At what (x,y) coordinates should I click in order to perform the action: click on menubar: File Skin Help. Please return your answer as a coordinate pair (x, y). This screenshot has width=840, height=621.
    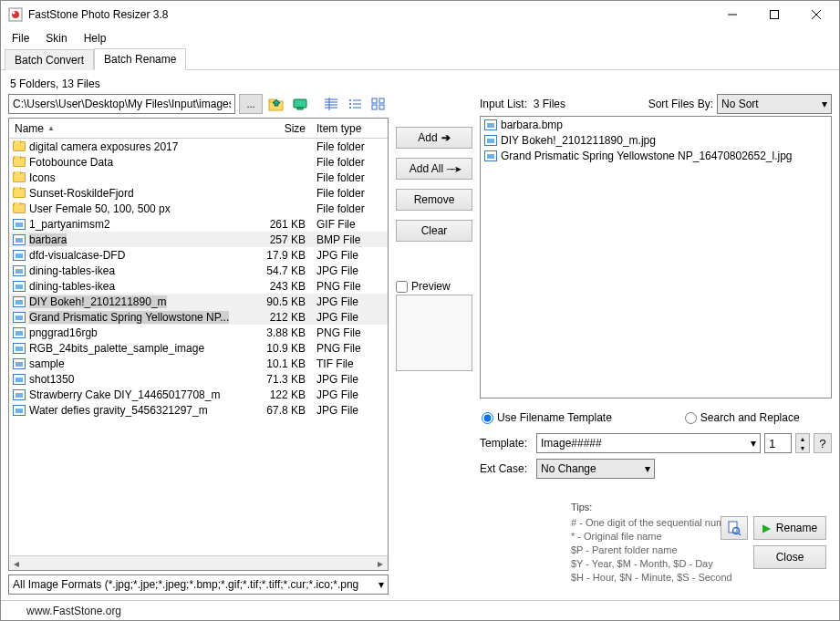
    Looking at the image, I should click on (420, 38).